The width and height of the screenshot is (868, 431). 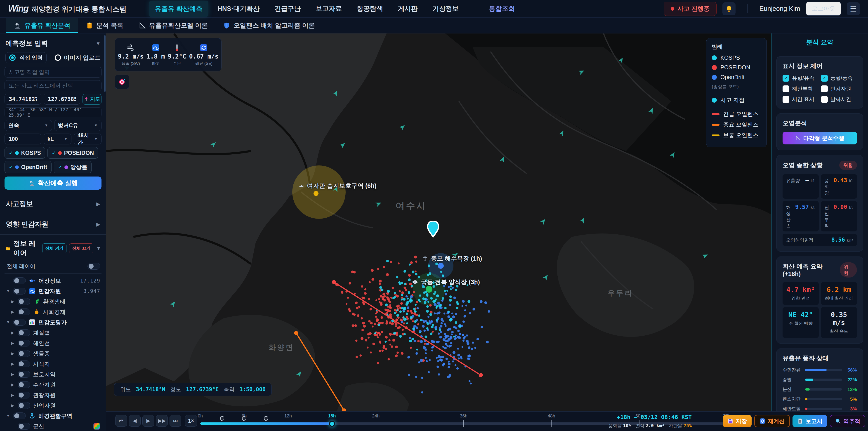 What do you see at coordinates (737, 421) in the screenshot?
I see `save-action-button: 저장` at bounding box center [737, 421].